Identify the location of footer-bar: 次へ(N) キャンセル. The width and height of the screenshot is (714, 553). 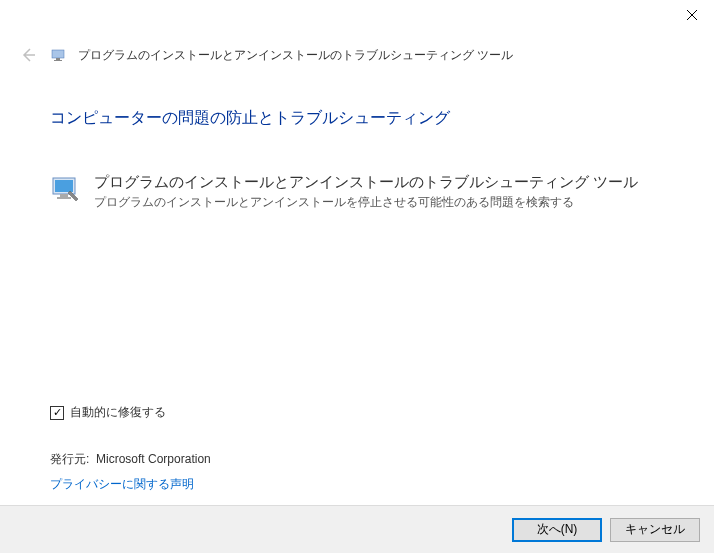
(357, 529).